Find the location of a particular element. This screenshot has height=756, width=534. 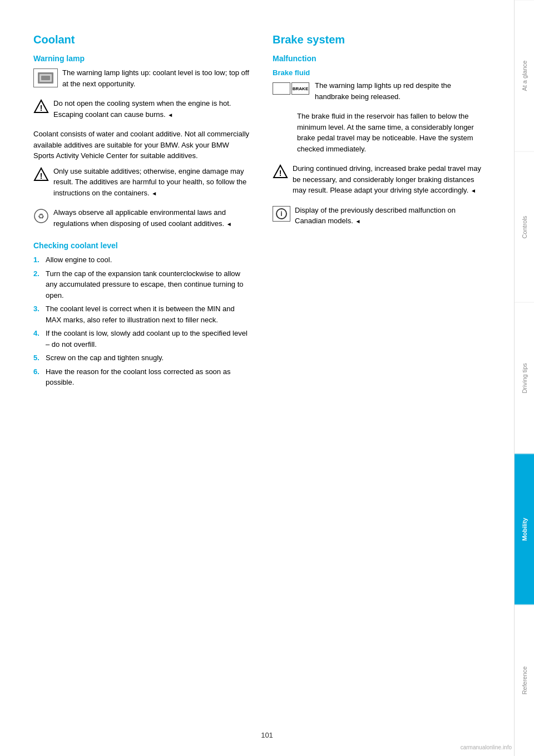

warning-lamp-title: Warning lamp is located at coordinates (142, 58).